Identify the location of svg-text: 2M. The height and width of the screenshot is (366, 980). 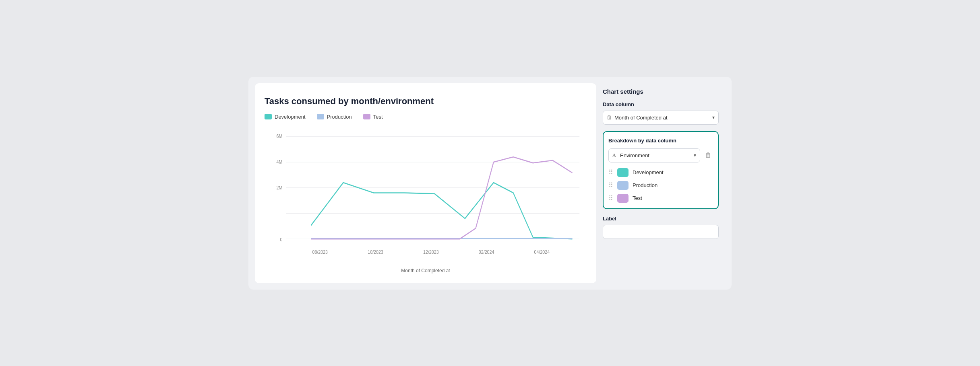
(279, 187).